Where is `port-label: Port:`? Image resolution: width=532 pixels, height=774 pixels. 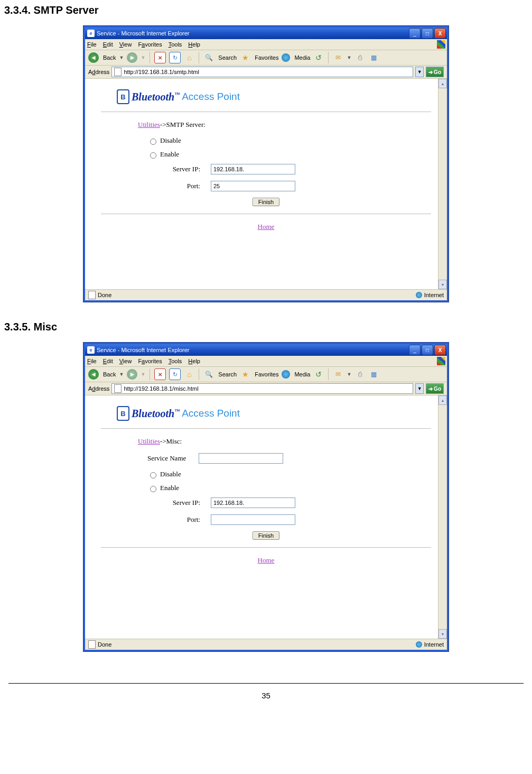 port-label: Port: is located at coordinates (182, 186).